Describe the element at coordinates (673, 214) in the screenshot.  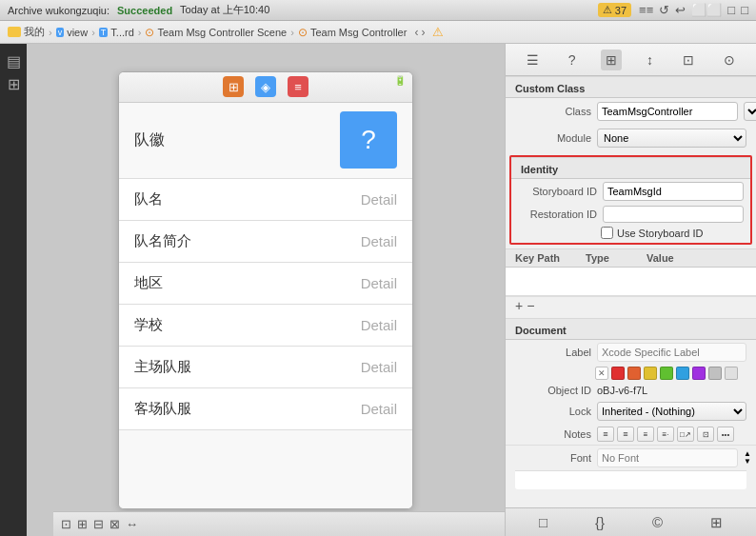
I see `restoration-id-input` at that location.